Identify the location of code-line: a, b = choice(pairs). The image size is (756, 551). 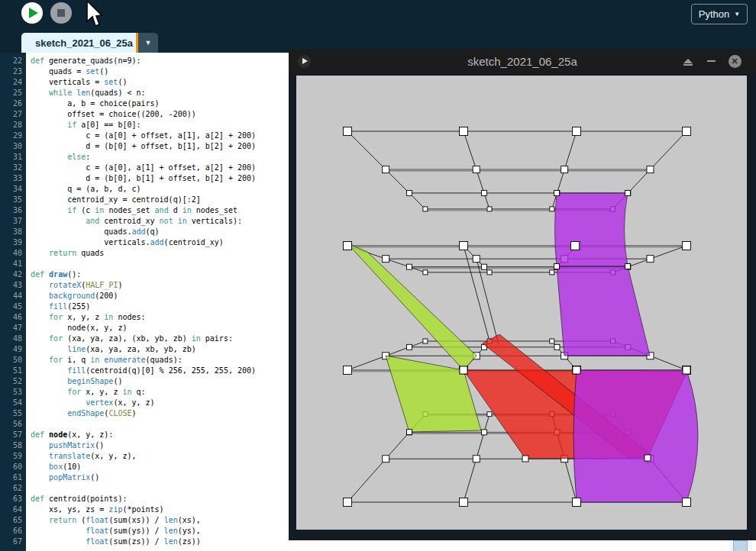
(144, 104).